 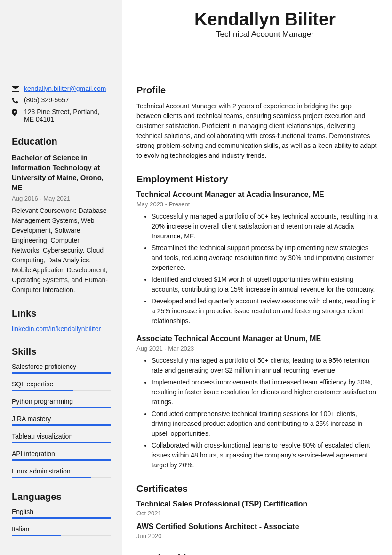 What do you see at coordinates (61, 141) in the screenshot?
I see `education-heading: Education` at bounding box center [61, 141].